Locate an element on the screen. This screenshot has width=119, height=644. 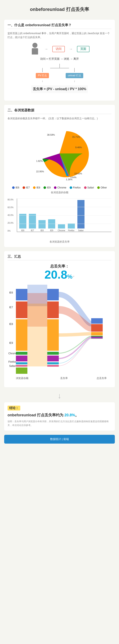
legend-label-ie6: IE6 is located at coordinates (17, 188).